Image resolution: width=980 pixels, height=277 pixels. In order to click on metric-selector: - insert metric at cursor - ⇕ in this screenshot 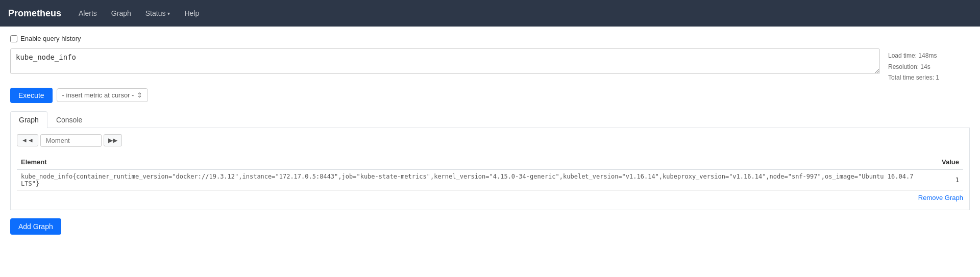, I will do `click(103, 95)`.